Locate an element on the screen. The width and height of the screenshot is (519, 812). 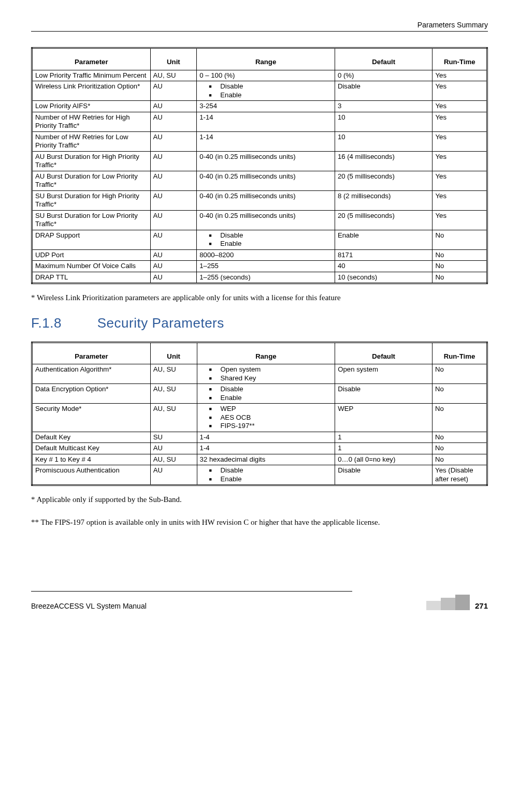
cell-parameter: Default Key is located at coordinates (91, 437).